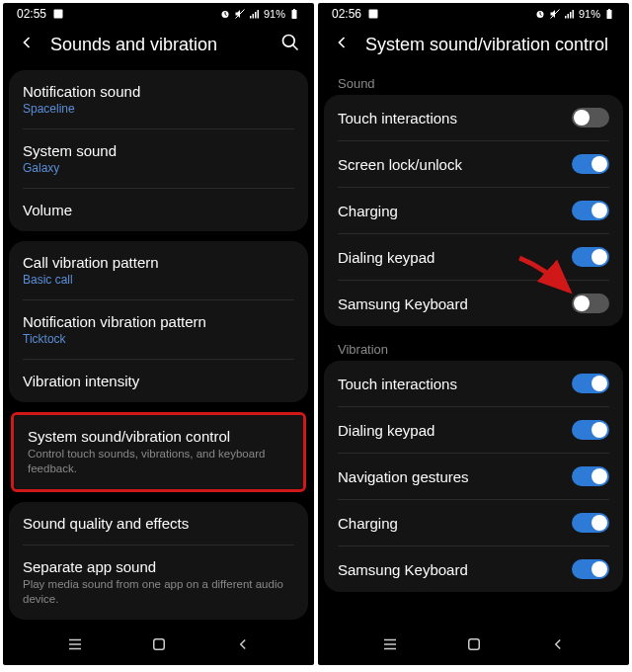 This screenshot has width=632, height=672. What do you see at coordinates (158, 561) in the screenshot?
I see `settings-group: Sound quality and effectsSeparate app so…` at bounding box center [158, 561].